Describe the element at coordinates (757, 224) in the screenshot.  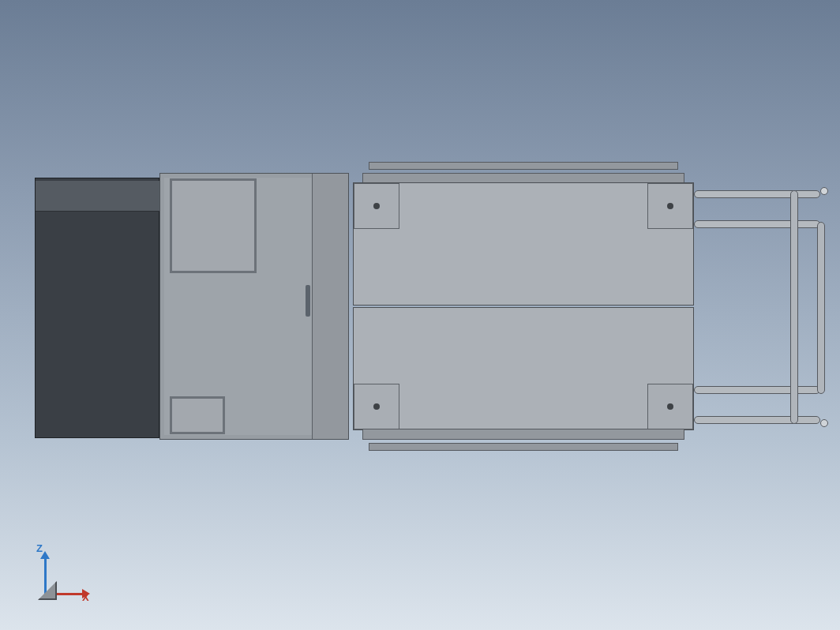
I see `tube-top-inner` at that location.